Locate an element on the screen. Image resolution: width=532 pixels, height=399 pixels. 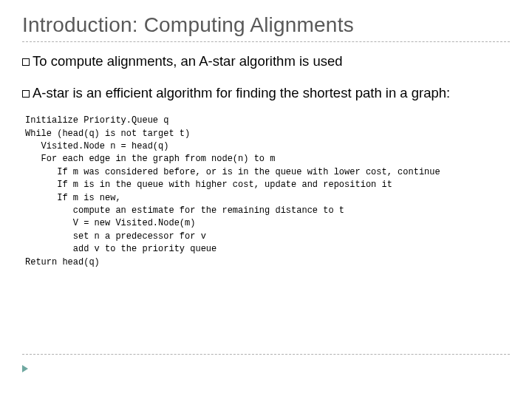
bullet-1-rest: compute alignments, an A-star algorithm … is located at coordinates (195, 61).